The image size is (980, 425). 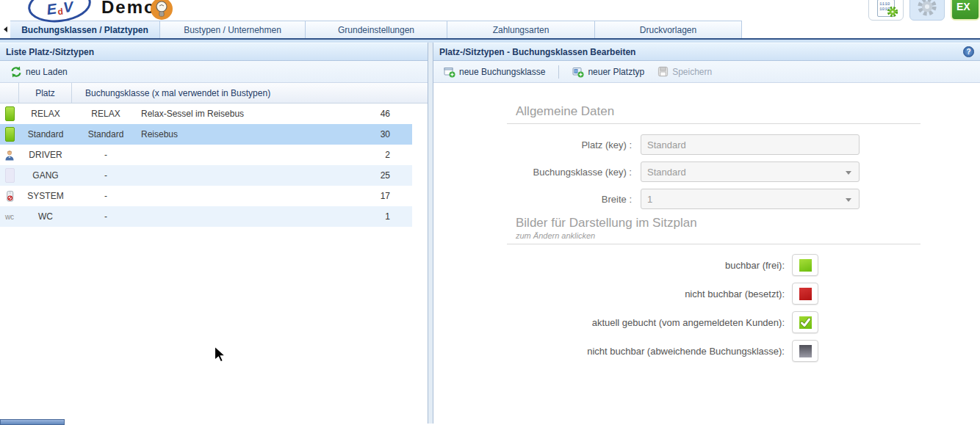 I want to click on reload-button: neu Laden, so click(x=39, y=72).